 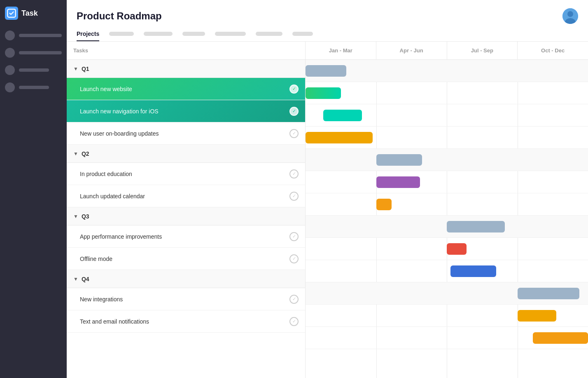 I want to click on task-row-education: In product education ✓, so click(x=186, y=174).